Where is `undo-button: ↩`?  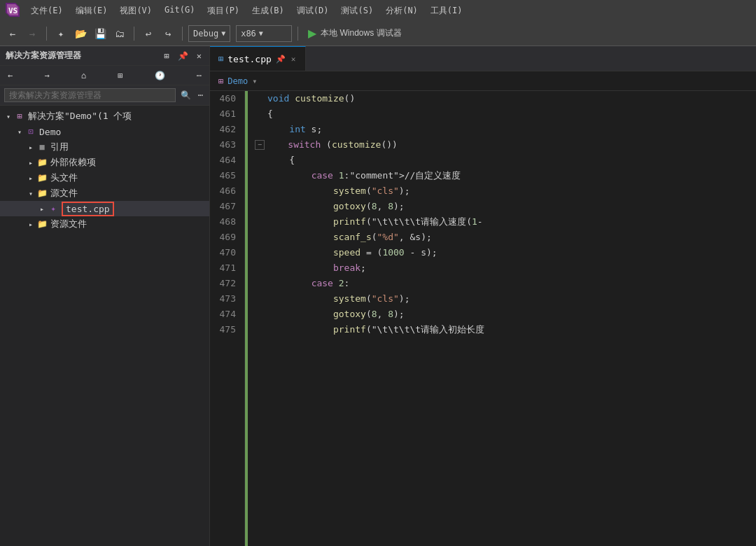
undo-button: ↩ is located at coordinates (148, 34).